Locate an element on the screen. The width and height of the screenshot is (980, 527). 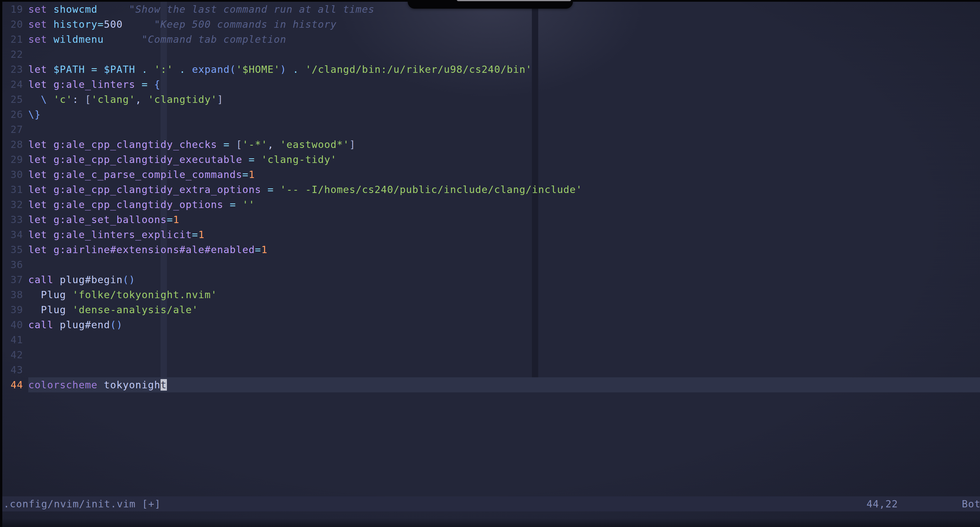
code-line: 38 Plug 'folke/tokyonight.nvim' is located at coordinates (491, 295).